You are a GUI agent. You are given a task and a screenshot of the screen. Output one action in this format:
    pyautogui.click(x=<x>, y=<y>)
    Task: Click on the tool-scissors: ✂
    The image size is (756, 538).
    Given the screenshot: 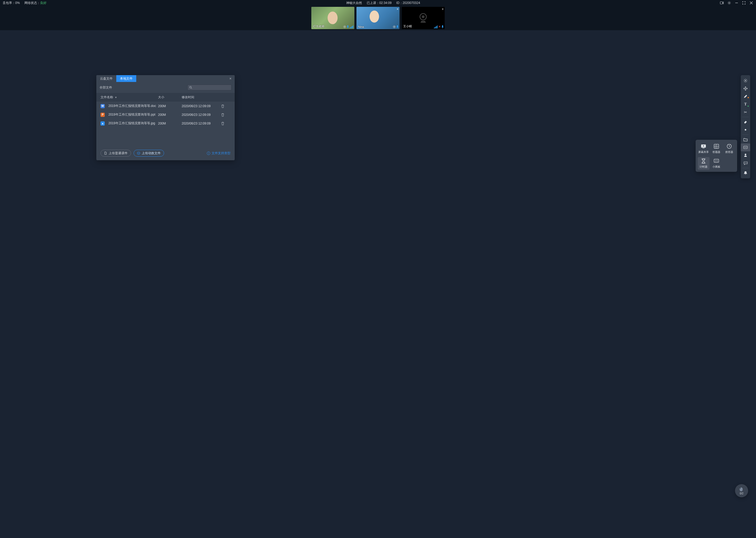 What is the action you would take?
    pyautogui.click(x=745, y=112)
    